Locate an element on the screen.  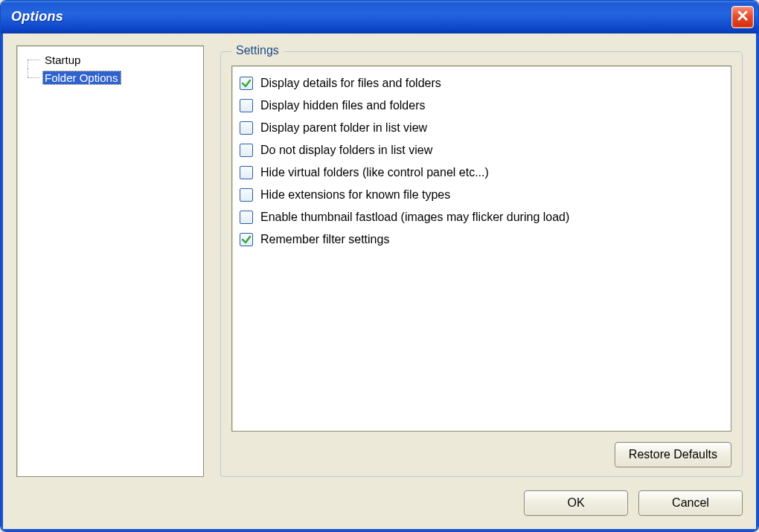
settings-check-row: Hide virtual folders (like control panel… is located at coordinates (481, 173).